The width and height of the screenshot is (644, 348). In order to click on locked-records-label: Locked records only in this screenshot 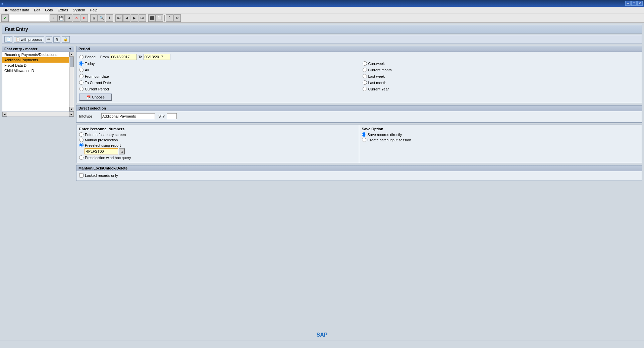, I will do `click(101, 176)`.